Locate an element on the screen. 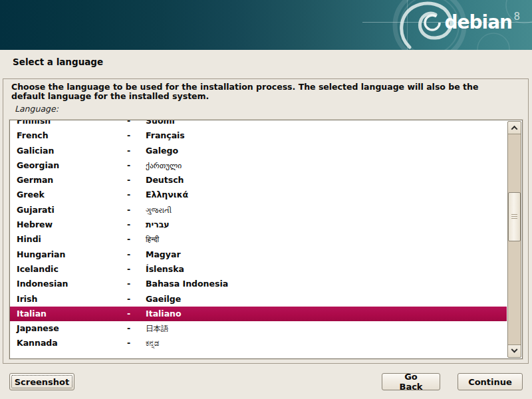 Image resolution: width=532 pixels, height=399 pixels. language-row: Japanese-日本語 is located at coordinates (258, 329).